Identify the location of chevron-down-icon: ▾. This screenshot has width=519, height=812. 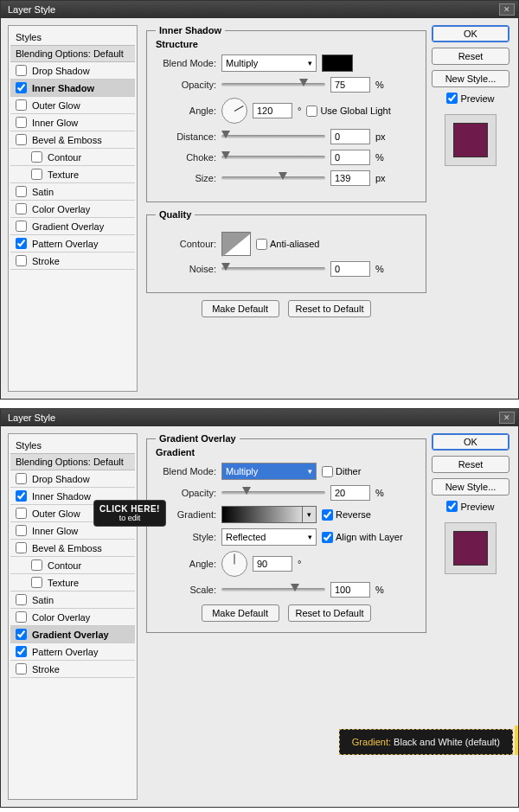
(309, 515).